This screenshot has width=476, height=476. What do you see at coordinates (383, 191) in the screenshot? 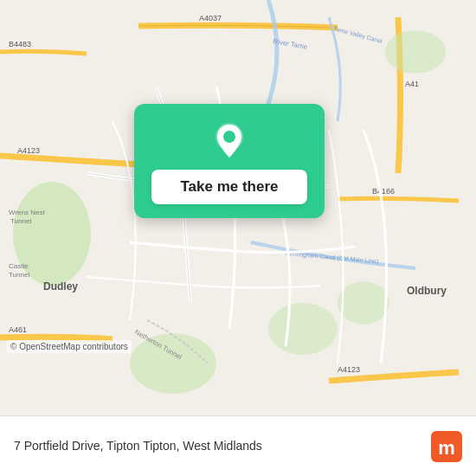
I see `svg-text: B4166` at bounding box center [383, 191].